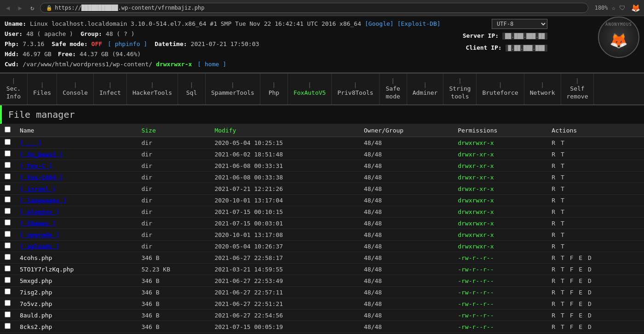 Image resolution: width=644 pixels, height=334 pixels. Describe the element at coordinates (393, 89) in the screenshot. I see `nav-item-safemode: | Safe mode` at that location.